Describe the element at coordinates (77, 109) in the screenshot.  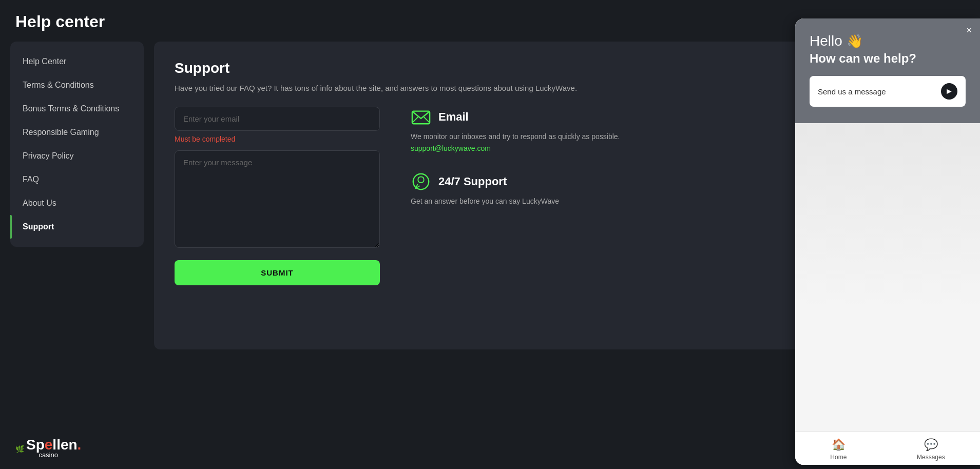
I see `sidebar-item-bonus-terms: Bonus Terms & Conditions` at that location.